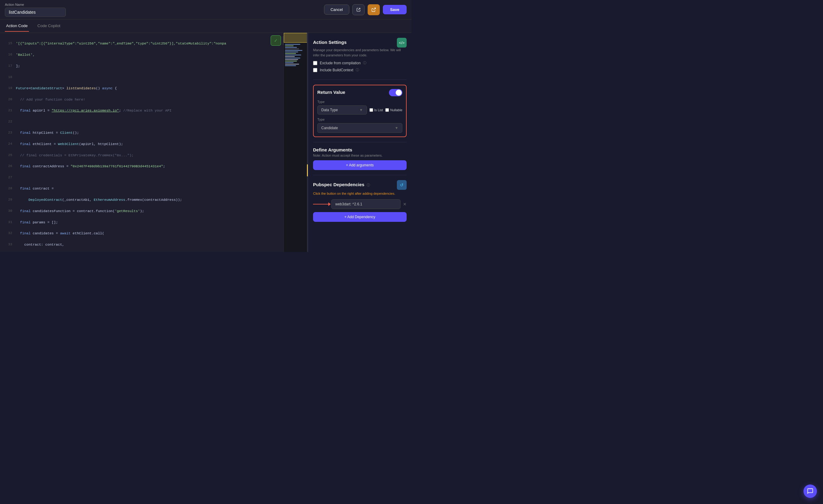 This screenshot has height=504, width=823. Describe the element at coordinates (360, 185) in the screenshot. I see `pubspec-header: Pubspec Dependencies ⓘ ↺` at that location.